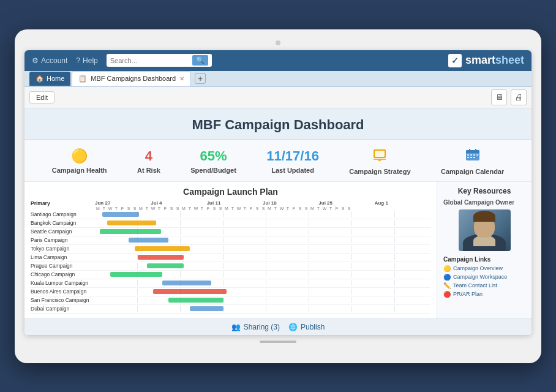  Describe the element at coordinates (40, 78) in the screenshot. I see `home-icon: 🏠` at that location.